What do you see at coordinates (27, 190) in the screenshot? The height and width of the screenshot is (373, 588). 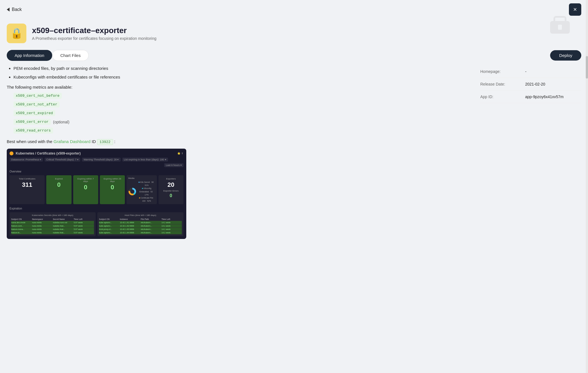 I see `total-certs-box: Total Certificates 311` at bounding box center [27, 190].